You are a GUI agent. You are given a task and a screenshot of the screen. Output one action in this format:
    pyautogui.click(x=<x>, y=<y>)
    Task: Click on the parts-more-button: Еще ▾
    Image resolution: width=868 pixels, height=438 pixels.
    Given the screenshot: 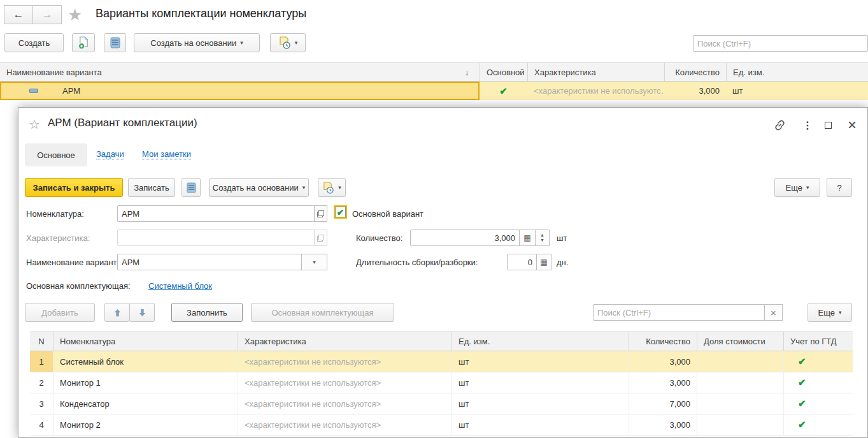 What is the action you would take?
    pyautogui.click(x=830, y=312)
    